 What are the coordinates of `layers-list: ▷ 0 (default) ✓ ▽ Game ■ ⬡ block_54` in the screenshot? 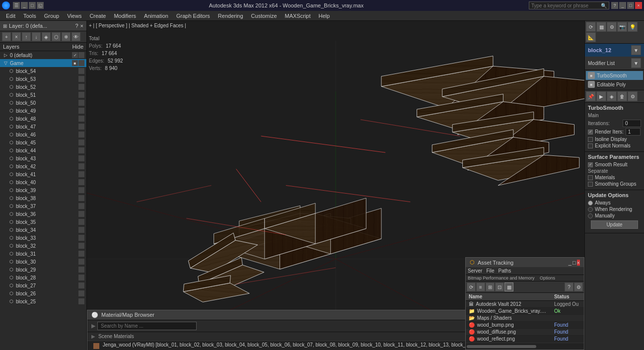 It's located at (43, 201).